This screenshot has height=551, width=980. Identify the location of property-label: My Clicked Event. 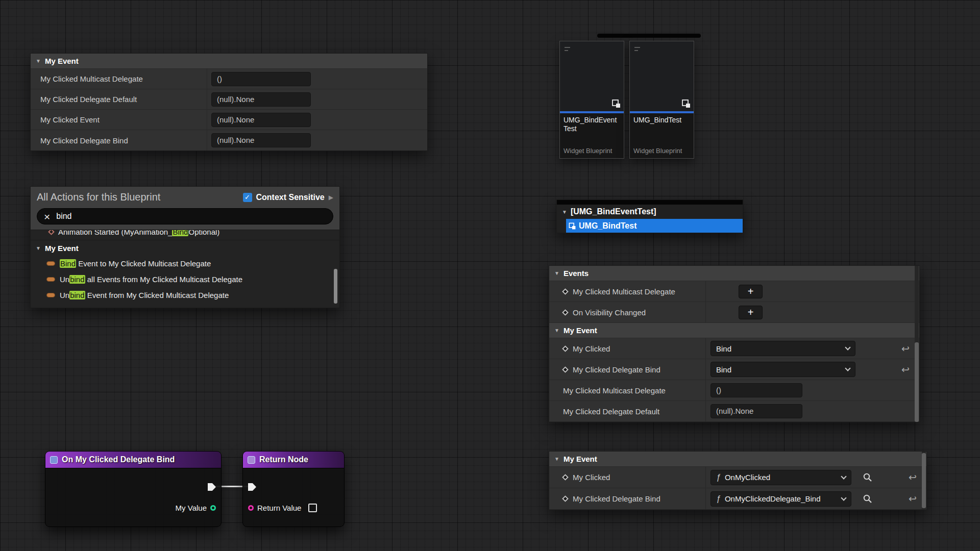
(118, 119).